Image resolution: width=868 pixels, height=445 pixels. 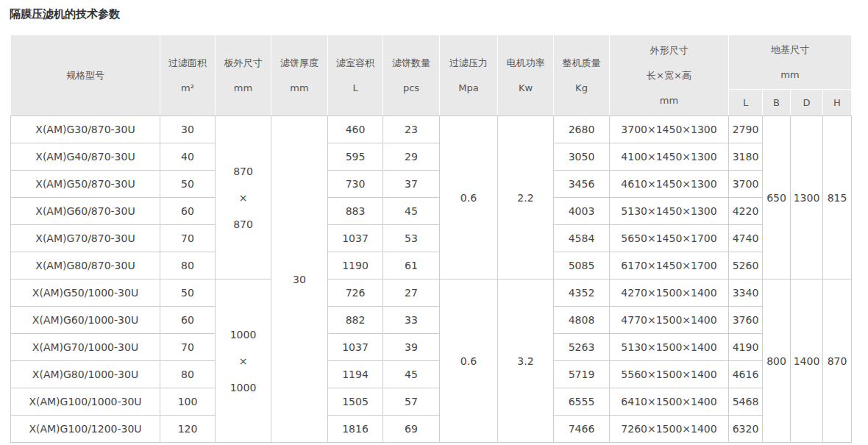 What do you see at coordinates (356, 157) in the screenshot?
I see `volume-cell: 595` at bounding box center [356, 157].